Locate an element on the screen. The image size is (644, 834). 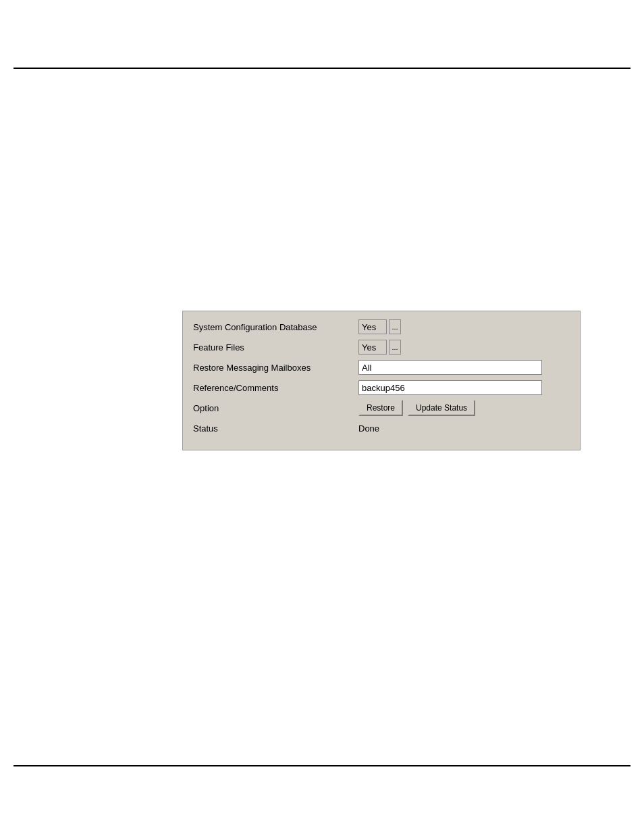
reference-comments-input is located at coordinates (450, 388).